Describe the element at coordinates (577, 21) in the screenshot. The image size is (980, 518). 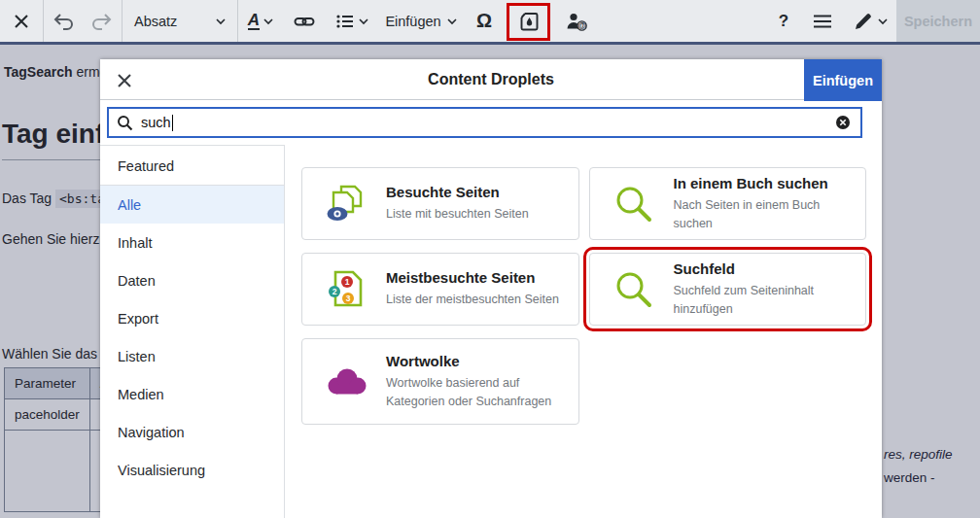
I see `user-mention-icon: @` at that location.